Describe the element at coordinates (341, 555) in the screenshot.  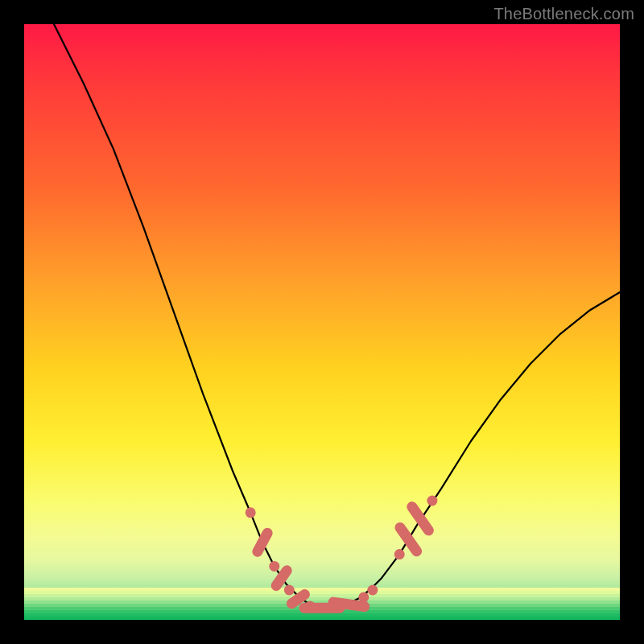
I see `curve-markers` at that location.